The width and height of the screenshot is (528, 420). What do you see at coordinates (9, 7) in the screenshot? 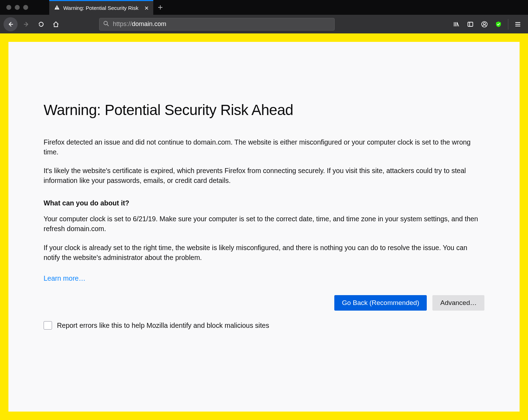
I see `window-close-icon` at bounding box center [9, 7].